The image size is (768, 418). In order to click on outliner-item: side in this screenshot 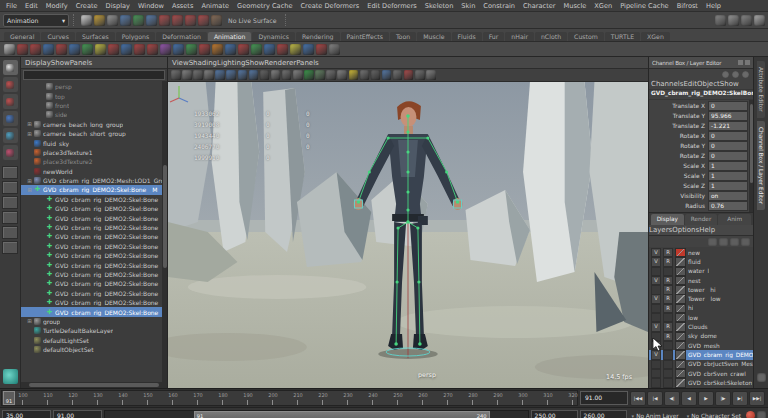, I will do `click(94, 114)`.